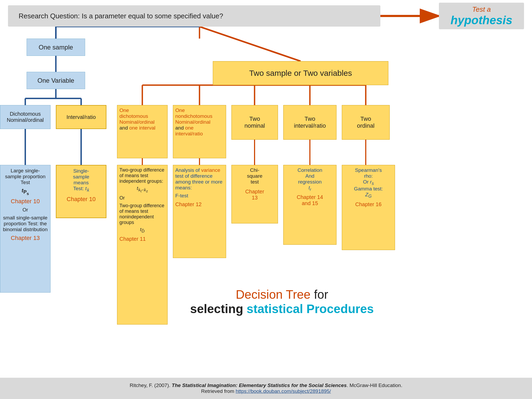 The height and width of the screenshot is (399, 532). Describe the element at coordinates (142, 189) in the screenshot. I see `t-x1x2-formula: tx̄t−x̄z` at that location.